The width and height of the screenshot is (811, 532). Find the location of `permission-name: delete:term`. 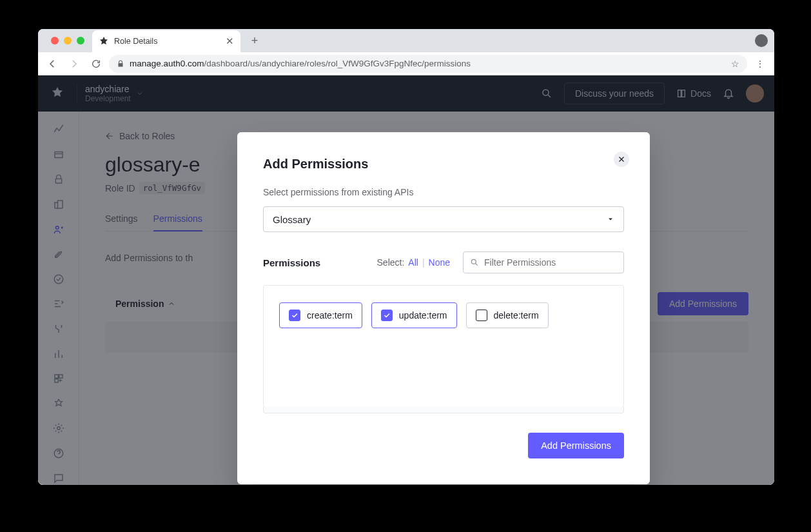

permission-name: delete:term is located at coordinates (516, 315).